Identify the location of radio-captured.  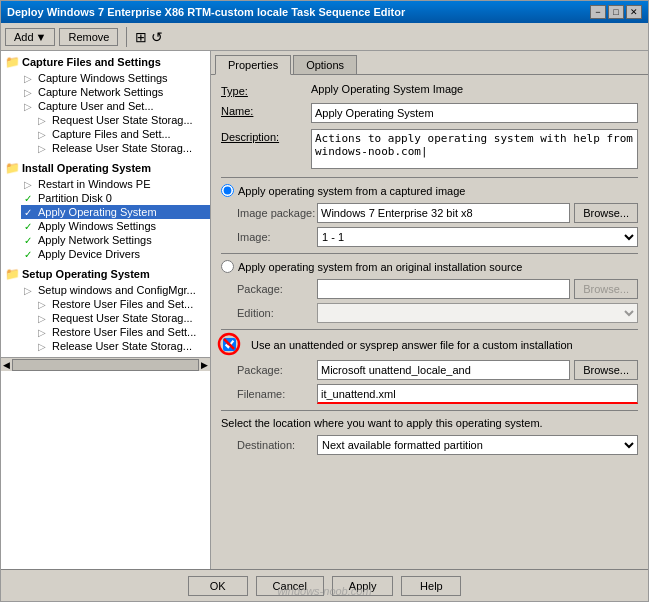
(228, 190).